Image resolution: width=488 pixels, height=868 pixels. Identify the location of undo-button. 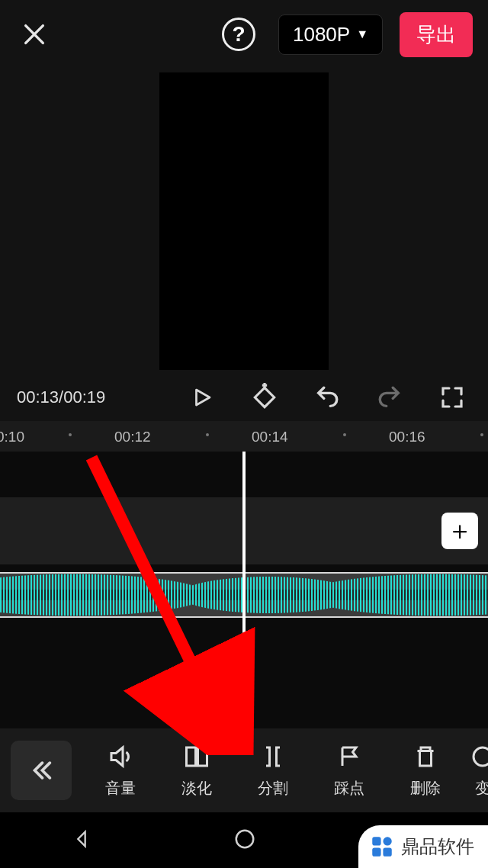
(327, 397).